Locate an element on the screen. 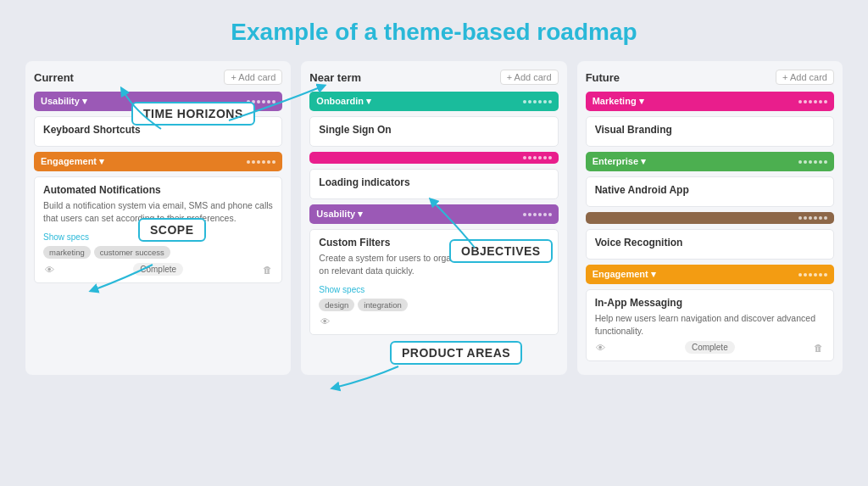 This screenshot has width=868, height=486. card-title: Visual Branding is located at coordinates (710, 130).